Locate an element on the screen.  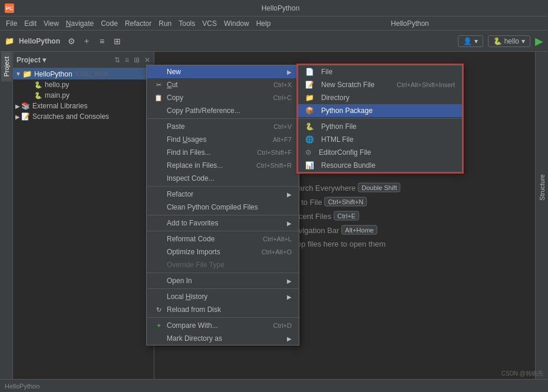
menu-view: View is located at coordinates (51, 24).